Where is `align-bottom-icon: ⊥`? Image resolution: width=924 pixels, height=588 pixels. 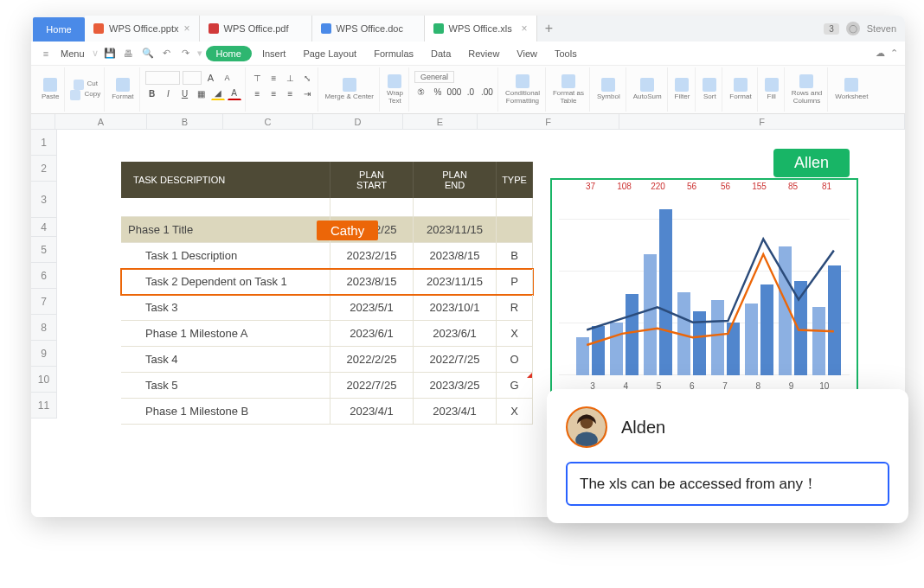 align-bottom-icon: ⊥ is located at coordinates (291, 78).